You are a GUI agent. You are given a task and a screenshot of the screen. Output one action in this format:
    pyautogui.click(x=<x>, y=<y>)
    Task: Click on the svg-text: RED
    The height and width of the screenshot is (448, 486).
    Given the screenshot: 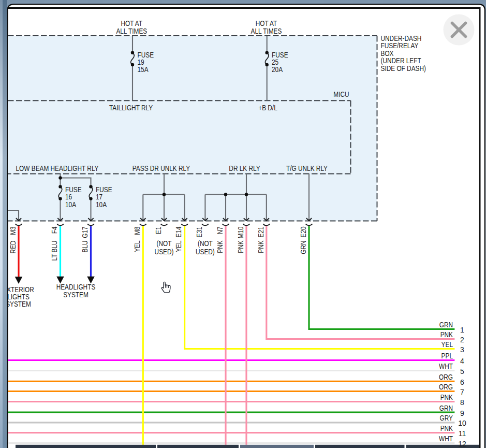 What is the action you would take?
    pyautogui.click(x=13, y=247)
    